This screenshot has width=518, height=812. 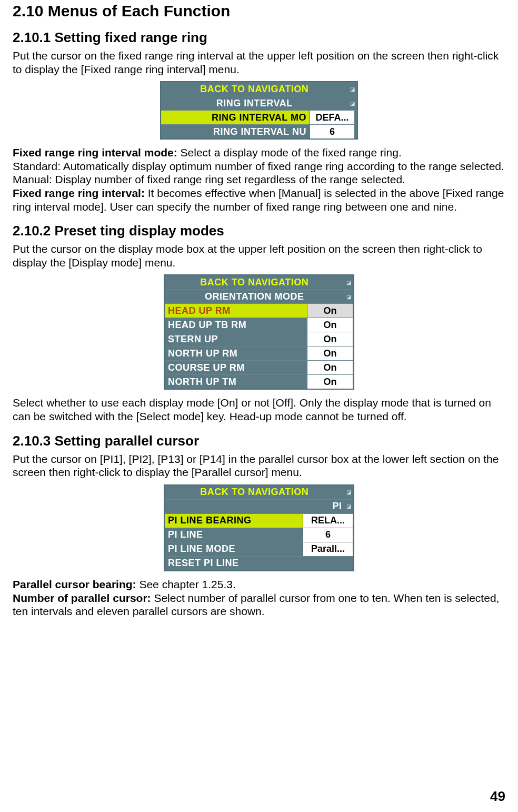 What do you see at coordinates (259, 563) in the screenshot?
I see `menu-item-reset-pi-line: RESET PI LINE` at bounding box center [259, 563].